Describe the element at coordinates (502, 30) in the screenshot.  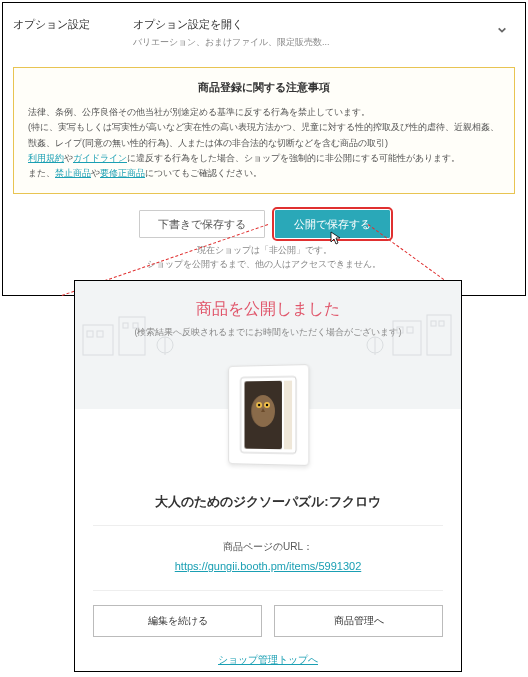
I see `chevron-down-icon` at that location.